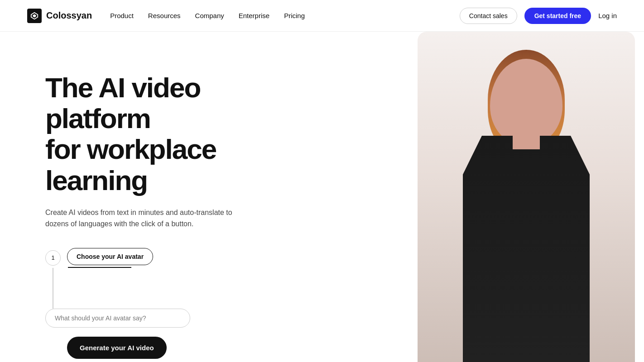 This screenshot has height=362, width=644. Describe the element at coordinates (110, 257) in the screenshot. I see `step-1-pill: Choose your AI avatar` at that location.